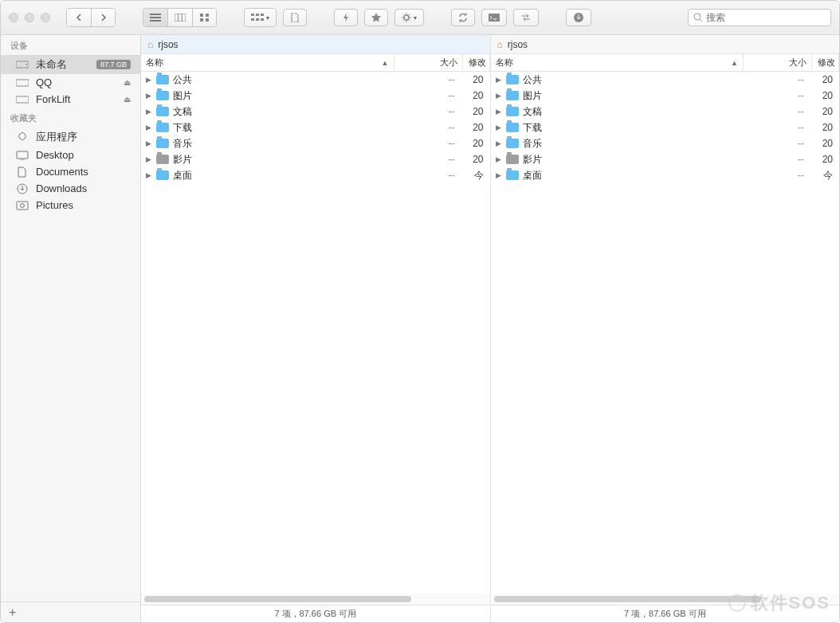 The height and width of the screenshot is (623, 840). What do you see at coordinates (260, 18) in the screenshot?
I see `arrange-button: ▾` at bounding box center [260, 18].